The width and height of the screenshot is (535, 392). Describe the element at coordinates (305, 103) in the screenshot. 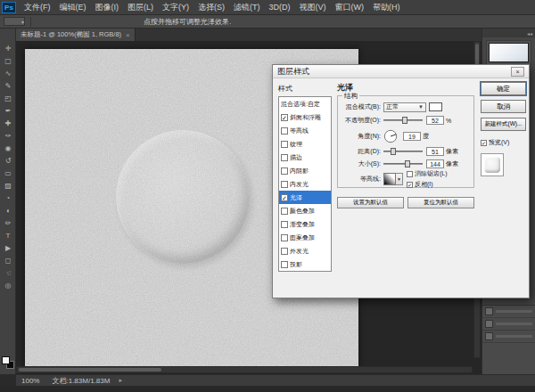

I see `style-list-item: 混合选项:自定` at that location.